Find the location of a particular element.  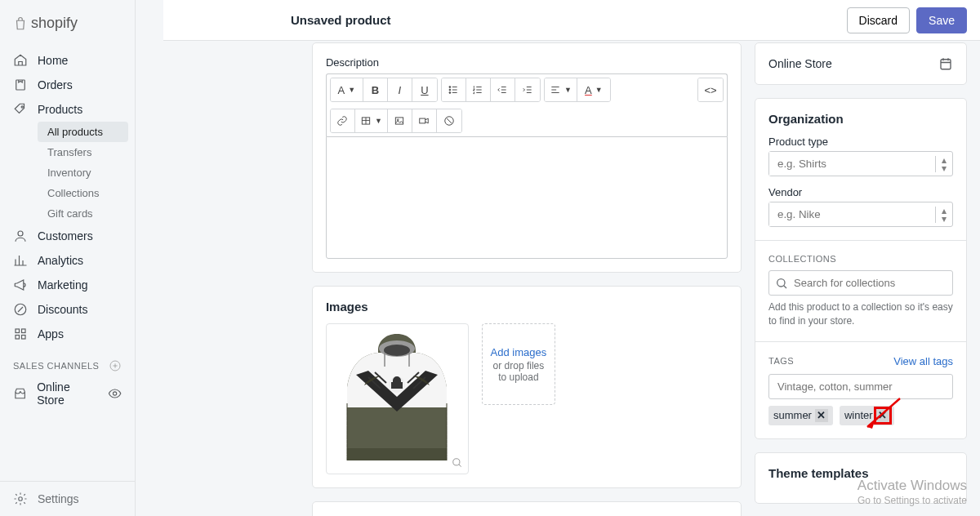

gear-icon is located at coordinates (20, 499).